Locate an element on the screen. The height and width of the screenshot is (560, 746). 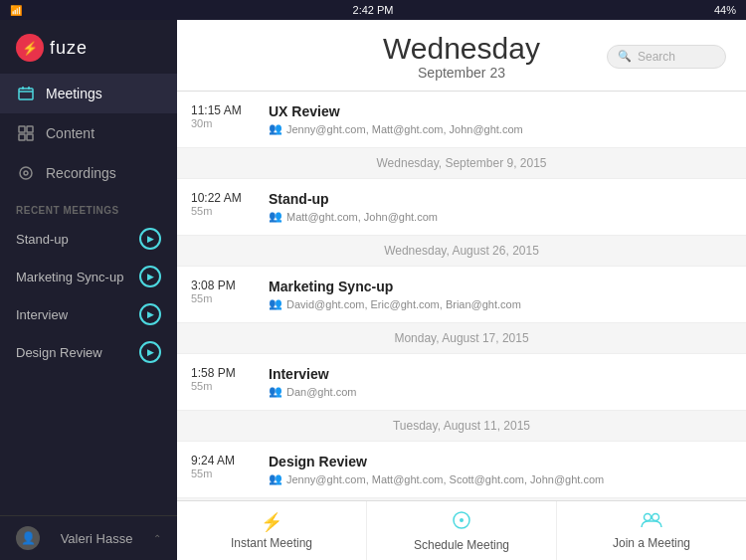
join-meeting-label: Join a Meeting is located at coordinates (652, 543).